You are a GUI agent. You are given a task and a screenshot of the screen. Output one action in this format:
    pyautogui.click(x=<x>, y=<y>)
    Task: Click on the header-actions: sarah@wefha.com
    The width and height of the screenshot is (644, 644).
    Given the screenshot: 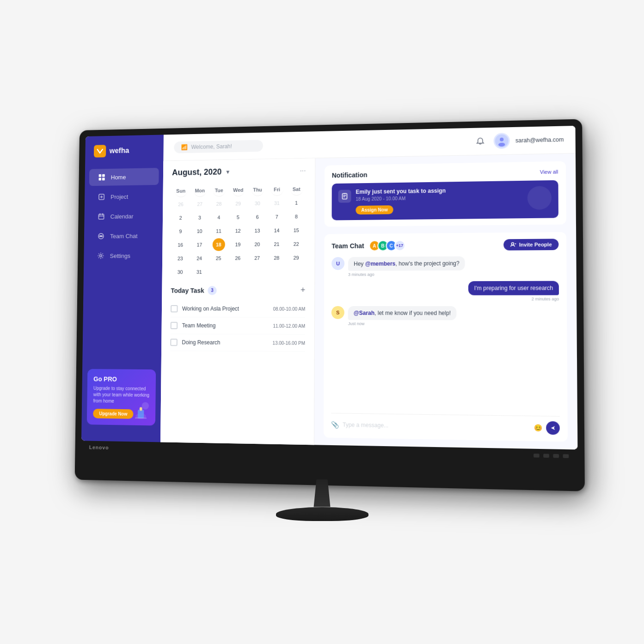 What is the action you would take?
    pyautogui.click(x=518, y=140)
    